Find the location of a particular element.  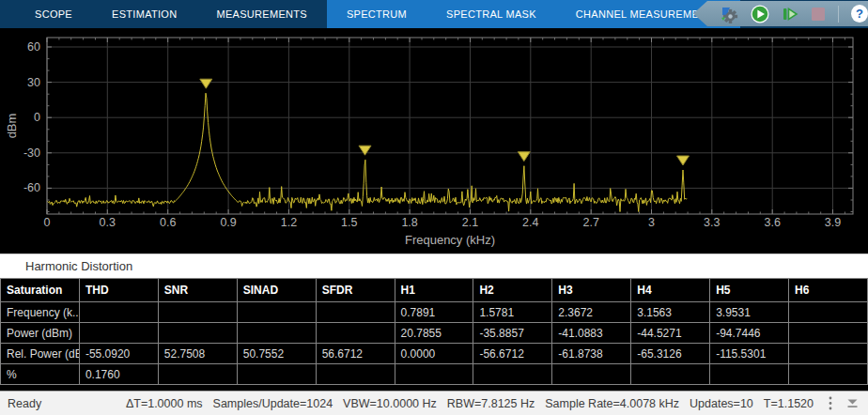

x-tick-label: 2.7 is located at coordinates (592, 223).